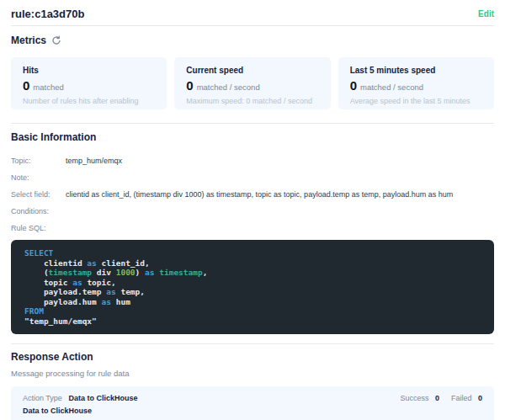  What do you see at coordinates (252, 311) in the screenshot?
I see `code-line: FROM` at bounding box center [252, 311].